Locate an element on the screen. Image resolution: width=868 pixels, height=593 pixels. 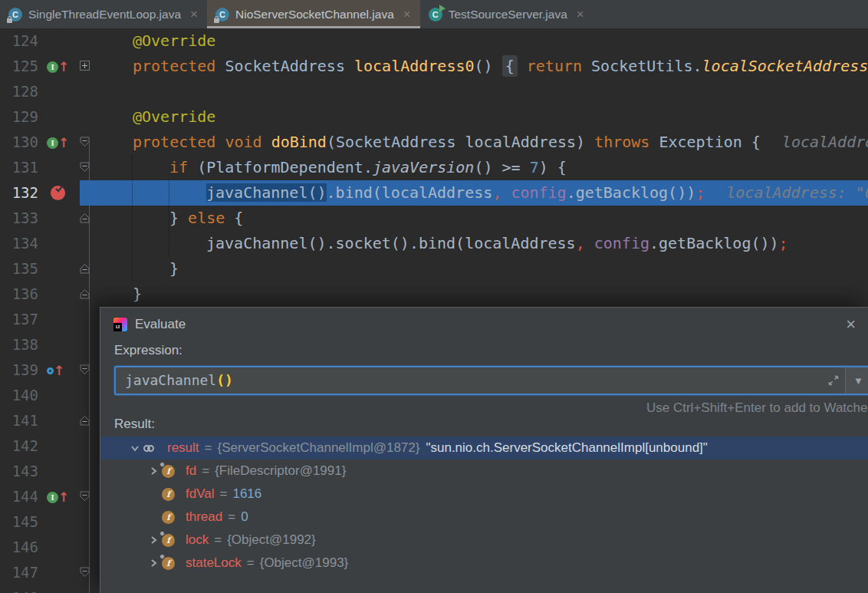
code-line-125: 125I↑protected SocketAddress localAddres… is located at coordinates (434, 66).